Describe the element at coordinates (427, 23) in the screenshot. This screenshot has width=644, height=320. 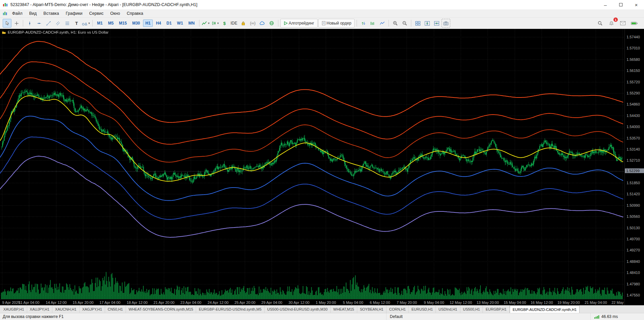
I see `split-vertical-button` at that location.